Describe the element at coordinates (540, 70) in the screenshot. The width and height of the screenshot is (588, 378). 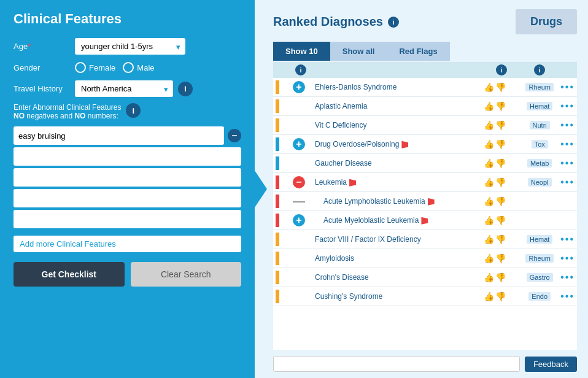
I see `header-info-3: i` at that location.